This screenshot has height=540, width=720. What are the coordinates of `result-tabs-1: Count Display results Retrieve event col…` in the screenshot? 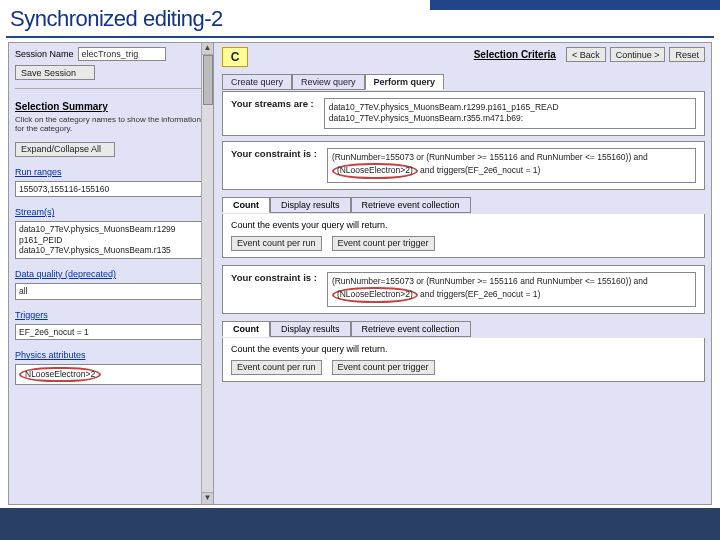 It's located at (464, 205).